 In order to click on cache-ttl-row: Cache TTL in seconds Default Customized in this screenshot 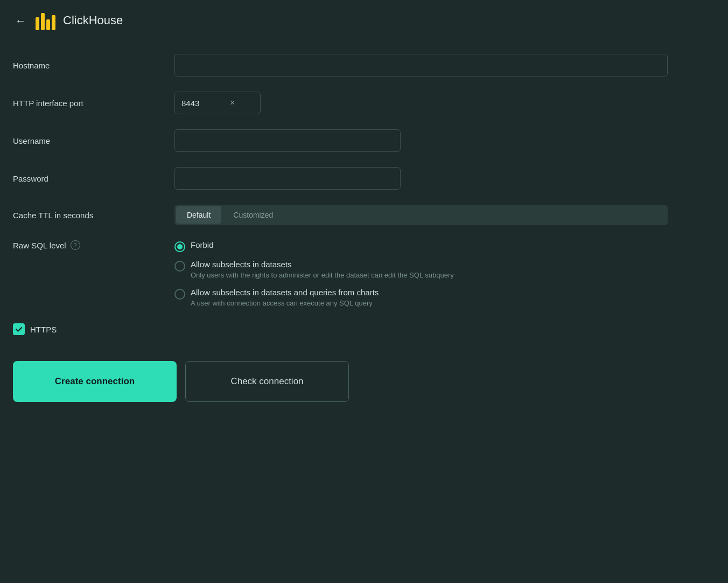, I will do `click(340, 215)`.